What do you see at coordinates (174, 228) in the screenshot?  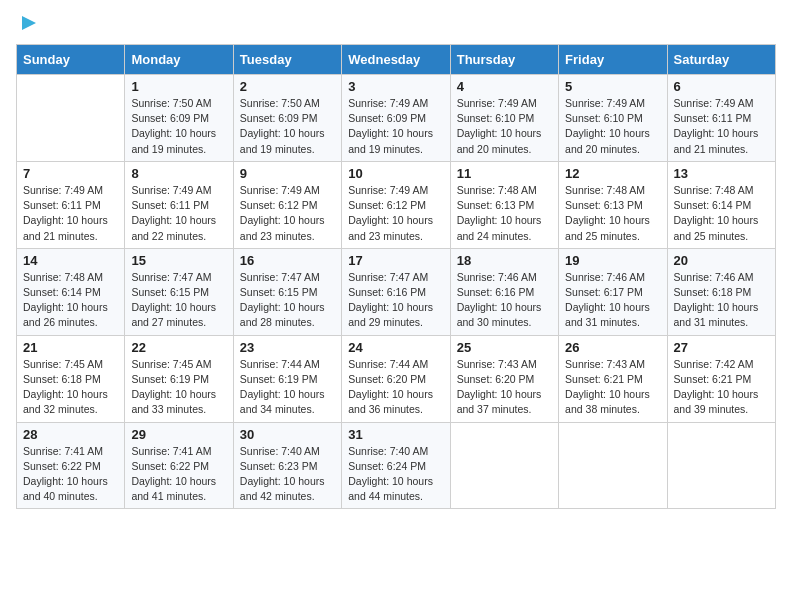 I see `daylight-label: Daylight: 10 hours and 22 minutes.` at bounding box center [174, 228].